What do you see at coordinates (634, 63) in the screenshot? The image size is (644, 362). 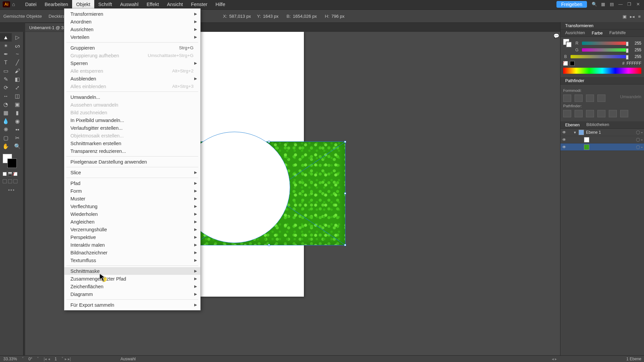 I see `hex-value: FFFFFF` at bounding box center [634, 63].